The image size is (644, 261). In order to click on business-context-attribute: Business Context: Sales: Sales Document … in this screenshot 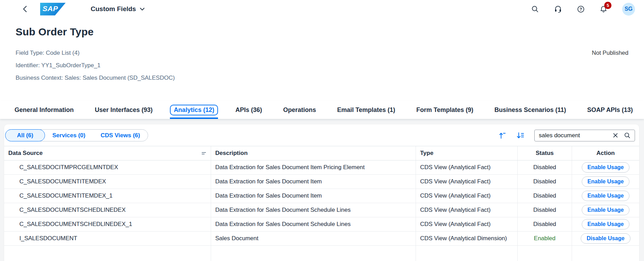, I will do `click(304, 78)`.